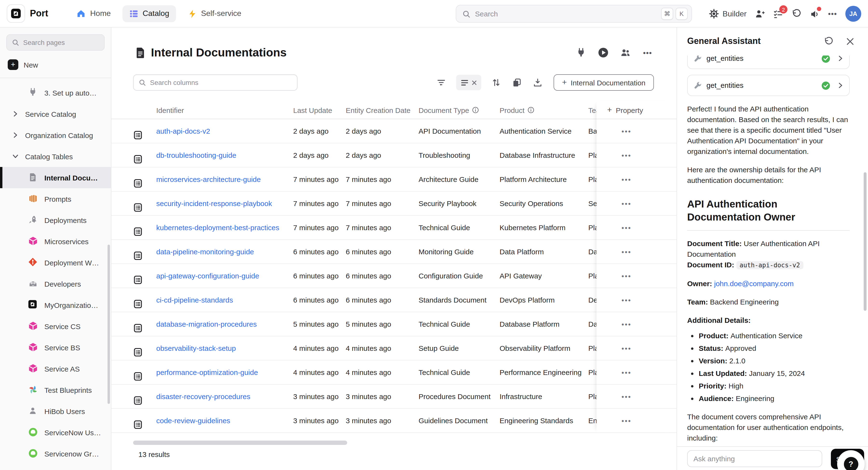  I want to click on more-menu-button: •••, so click(832, 14).